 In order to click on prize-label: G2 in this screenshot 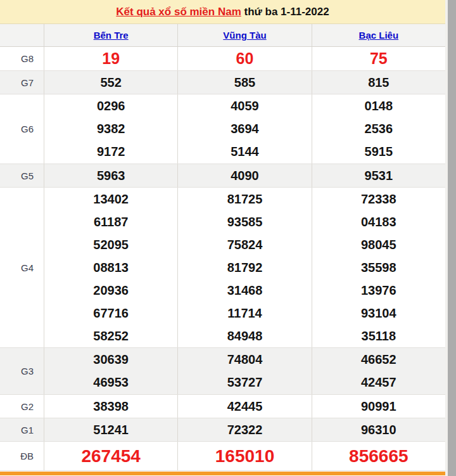, I will do `click(22, 406)`.